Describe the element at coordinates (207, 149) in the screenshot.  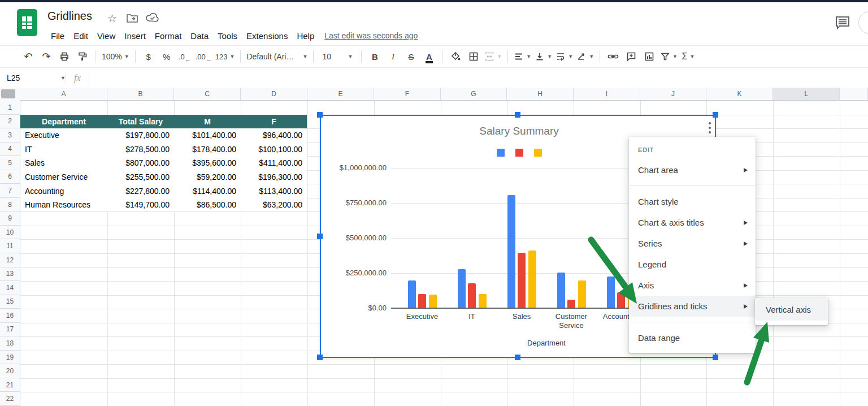
I see `table-cell: $178,400.00` at that location.